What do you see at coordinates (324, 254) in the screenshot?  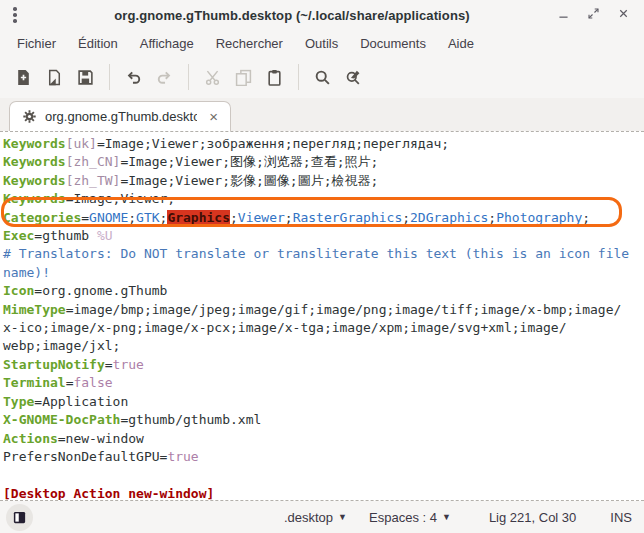 I see `code-line: # Translators: Do NOT translate or trans…` at bounding box center [324, 254].